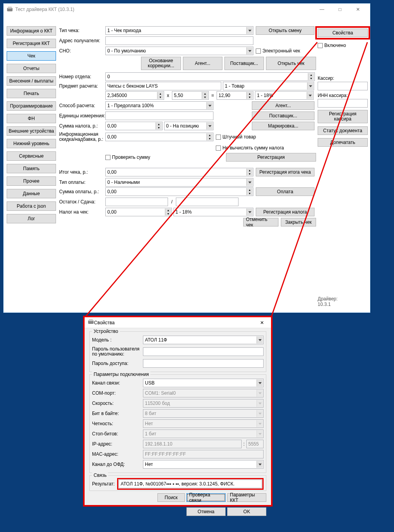 The width and height of the screenshot is (394, 532). Describe the element at coordinates (190, 95) in the screenshot. I see `price-spinner: 5,50▲▼` at that location.